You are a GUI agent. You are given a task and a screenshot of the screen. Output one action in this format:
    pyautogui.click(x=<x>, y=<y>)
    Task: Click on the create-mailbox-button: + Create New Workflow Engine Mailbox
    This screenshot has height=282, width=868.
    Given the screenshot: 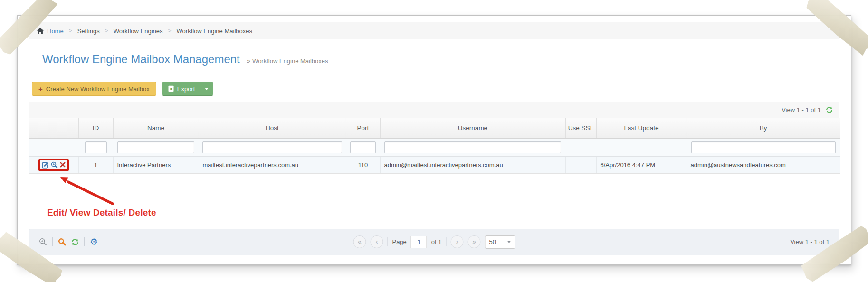 What is the action you would take?
    pyautogui.click(x=94, y=89)
    